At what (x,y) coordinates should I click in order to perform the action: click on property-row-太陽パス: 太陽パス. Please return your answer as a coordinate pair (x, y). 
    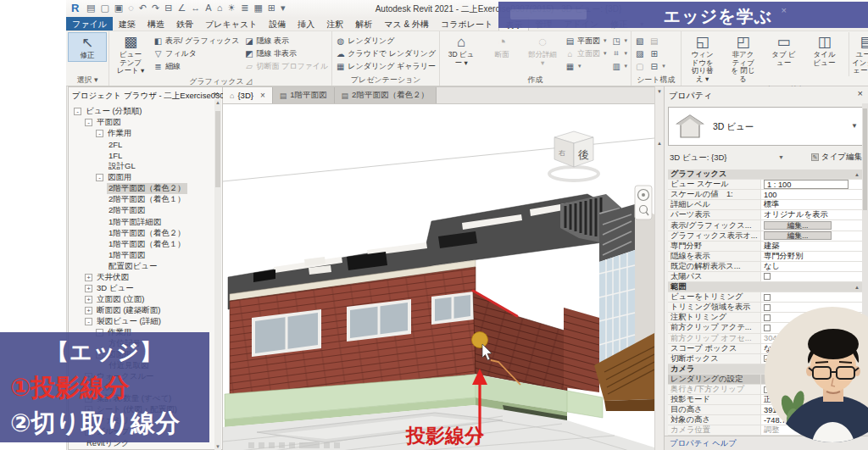
    Looking at the image, I should click on (766, 277).